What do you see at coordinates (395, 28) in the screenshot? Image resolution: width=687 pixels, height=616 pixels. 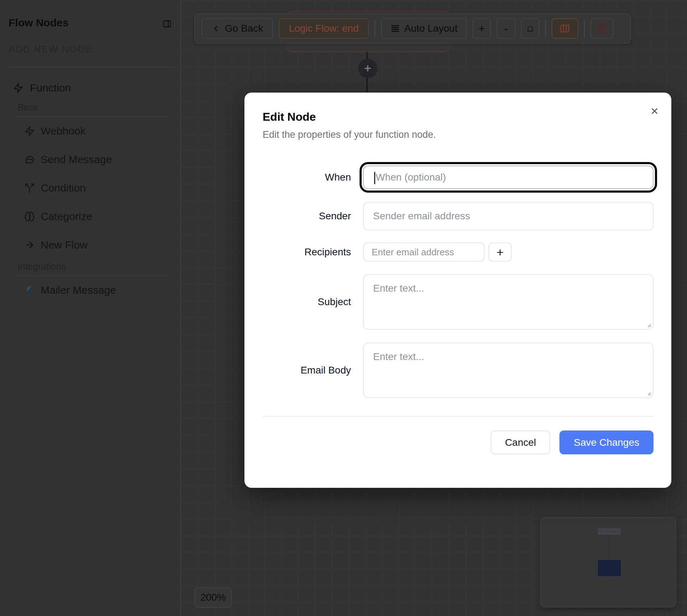 I see `menu-lines-icon` at bounding box center [395, 28].